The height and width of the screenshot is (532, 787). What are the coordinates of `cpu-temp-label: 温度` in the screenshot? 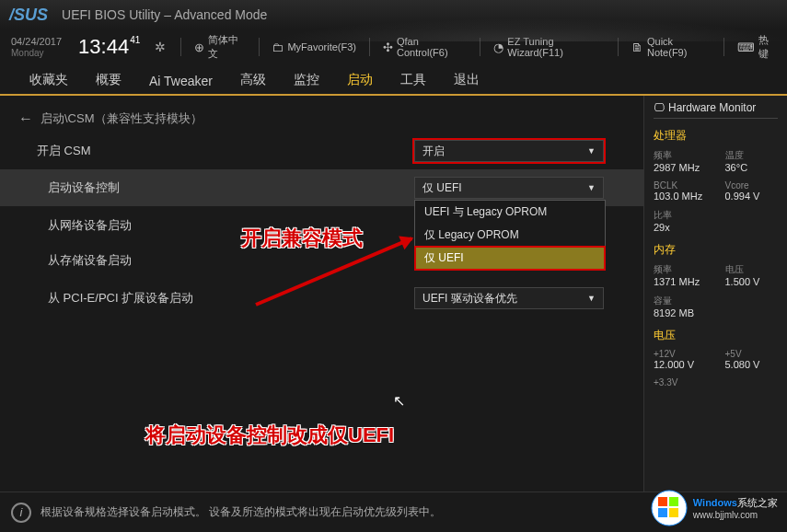 It's located at (752, 156).